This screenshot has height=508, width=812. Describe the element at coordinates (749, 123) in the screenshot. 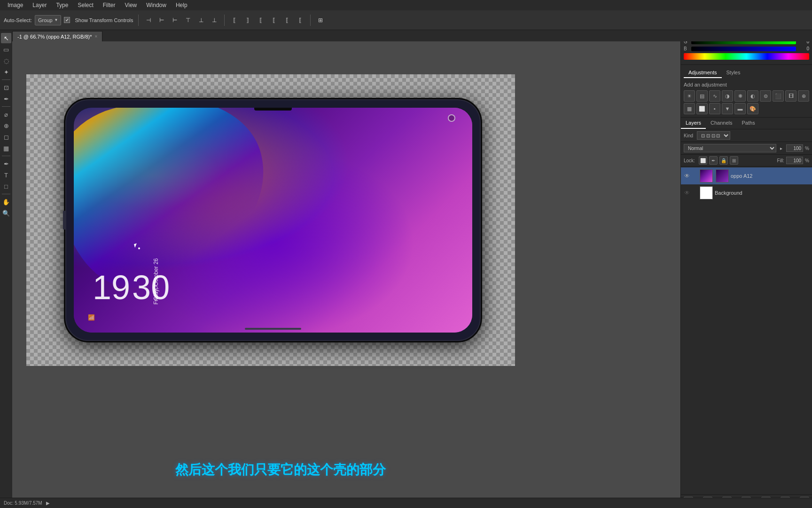

I see `tab-paths: Paths` at that location.